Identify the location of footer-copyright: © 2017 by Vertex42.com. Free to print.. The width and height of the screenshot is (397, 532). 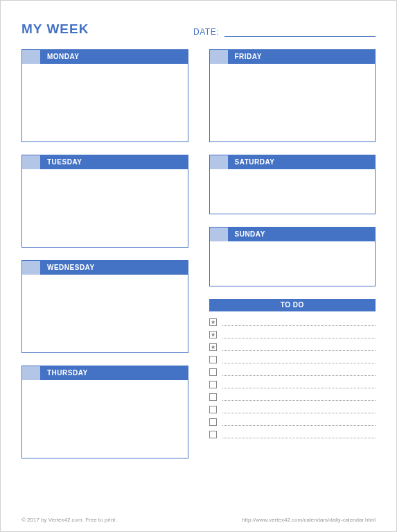
(69, 520).